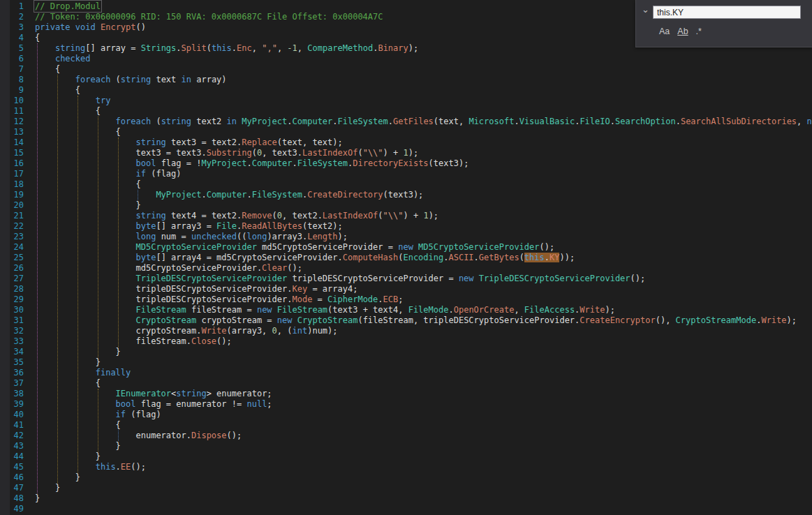 This screenshot has height=515, width=812. What do you see at coordinates (17, 216) in the screenshot?
I see `line-number: 21` at bounding box center [17, 216].